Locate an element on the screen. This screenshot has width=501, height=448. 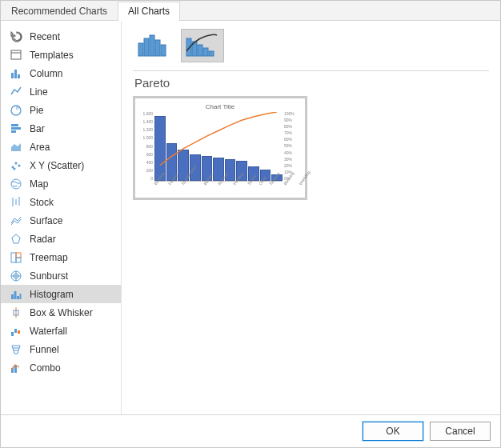
pie-icon is located at coordinates (16, 110).